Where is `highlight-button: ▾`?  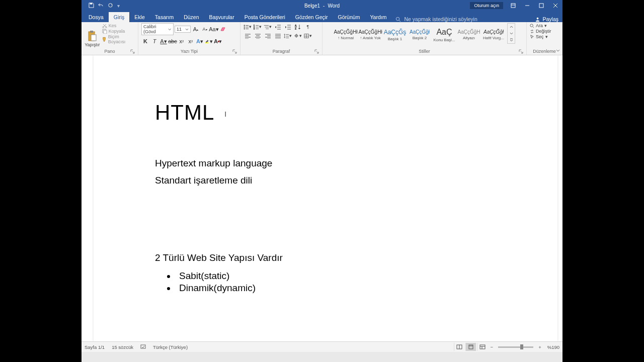 highlight-button: ▾ is located at coordinates (209, 41).